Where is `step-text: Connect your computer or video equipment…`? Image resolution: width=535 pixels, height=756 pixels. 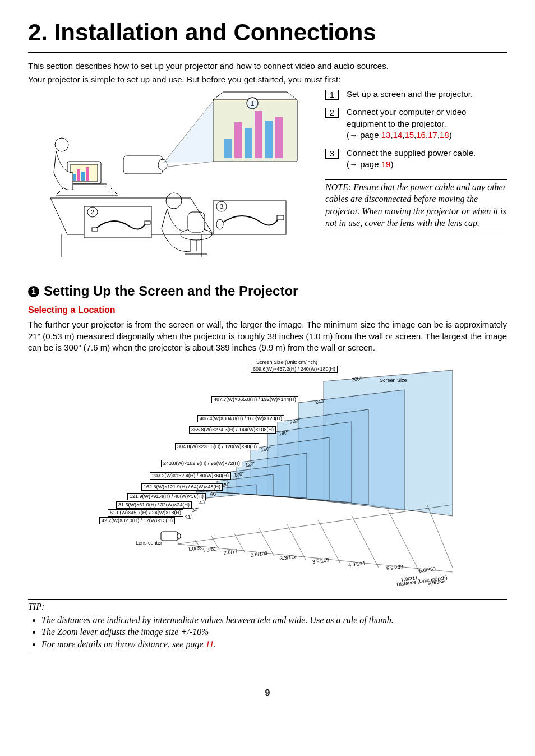
step-text: Connect your computer or video equipment… is located at coordinates (427, 123).